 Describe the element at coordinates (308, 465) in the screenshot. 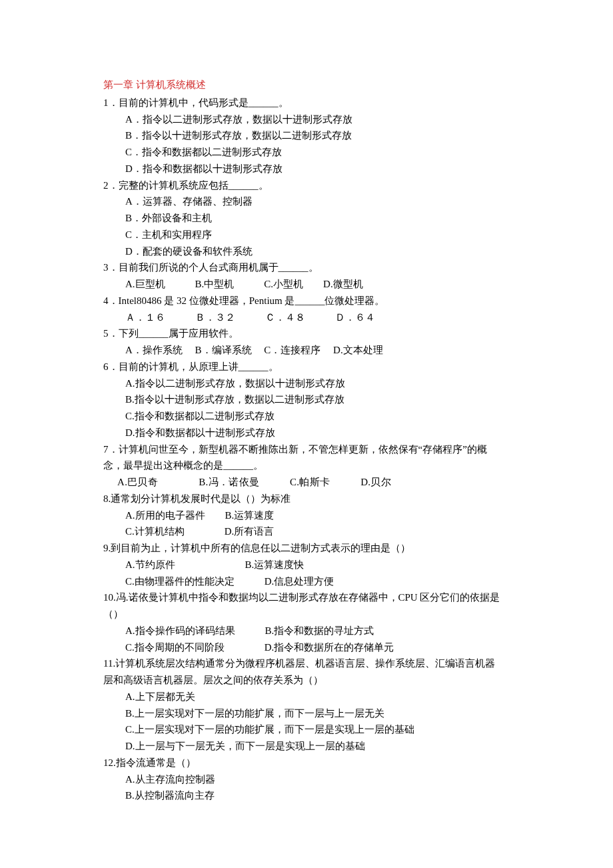

I see `question-stem-cont: 念，最早提出这种概念的是______。` at that location.